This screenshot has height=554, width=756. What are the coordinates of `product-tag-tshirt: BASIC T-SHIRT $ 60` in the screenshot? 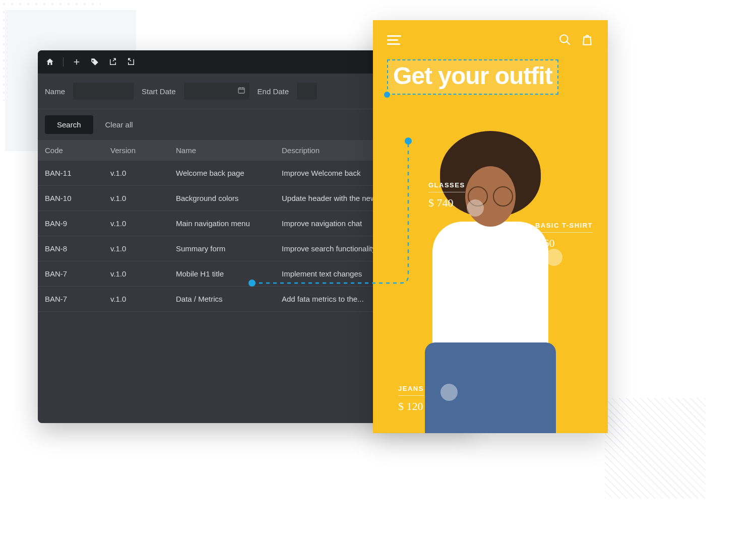 It's located at (564, 236).